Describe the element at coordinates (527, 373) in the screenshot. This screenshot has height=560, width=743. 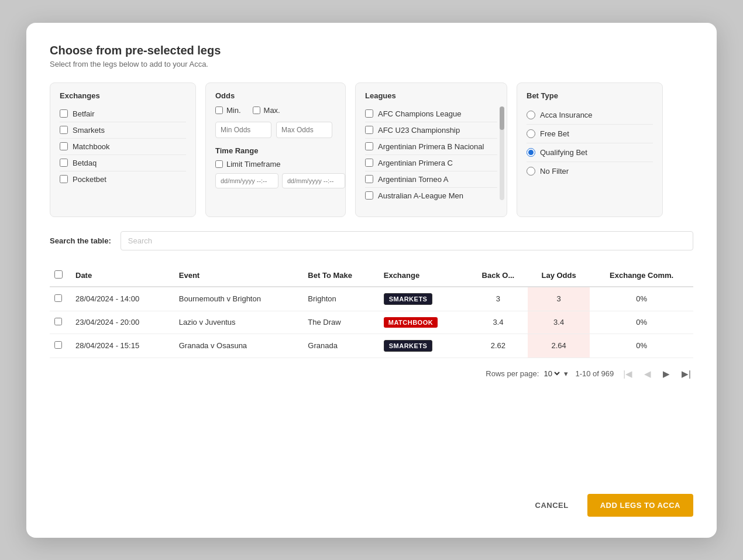
I see `rows-per-page-container: Rows per page: 10 25 50 ▾` at that location.